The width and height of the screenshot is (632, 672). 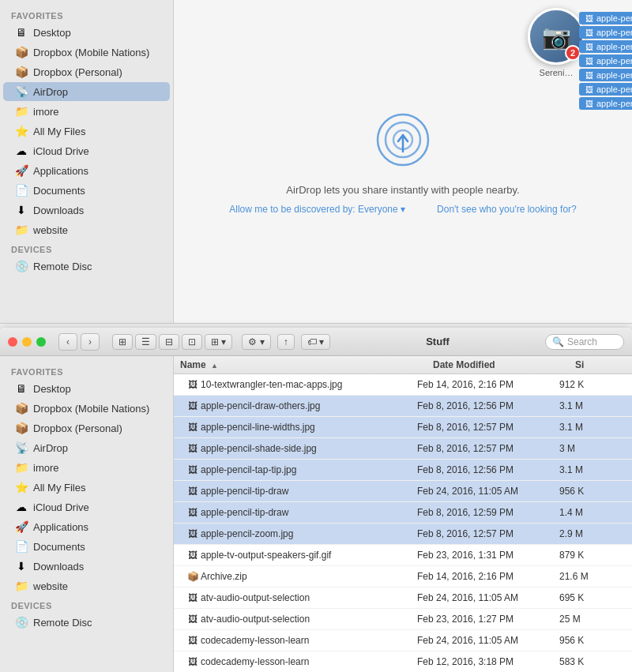 I want to click on minimize-button, so click(x=27, y=342).